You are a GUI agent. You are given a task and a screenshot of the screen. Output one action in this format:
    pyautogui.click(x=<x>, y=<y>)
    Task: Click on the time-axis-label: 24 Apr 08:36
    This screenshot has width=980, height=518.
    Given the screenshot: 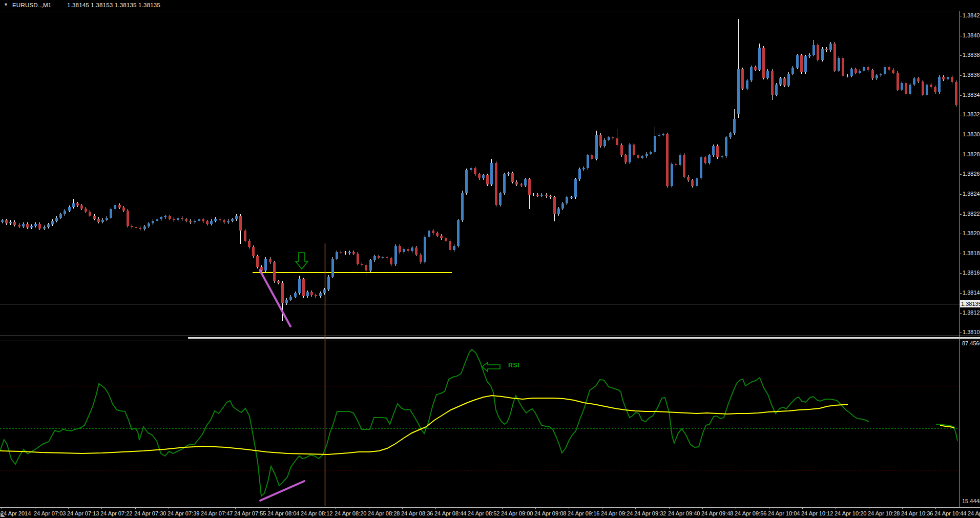 What is the action you would take?
    pyautogui.click(x=417, y=513)
    